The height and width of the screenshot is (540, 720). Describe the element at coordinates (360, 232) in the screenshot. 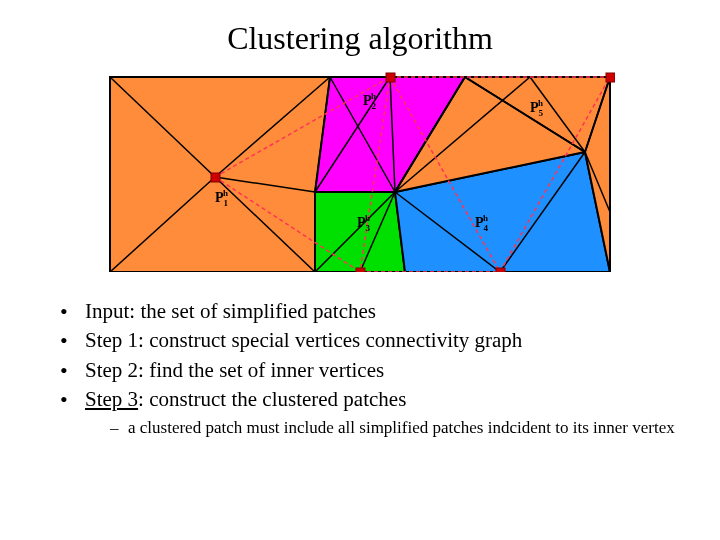

I see `patch-p3` at that location.